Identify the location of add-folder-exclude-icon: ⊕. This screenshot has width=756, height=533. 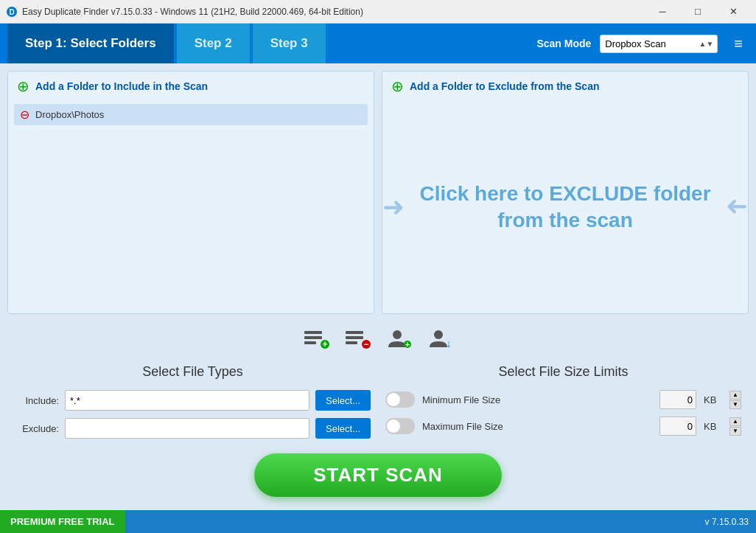
(398, 86).